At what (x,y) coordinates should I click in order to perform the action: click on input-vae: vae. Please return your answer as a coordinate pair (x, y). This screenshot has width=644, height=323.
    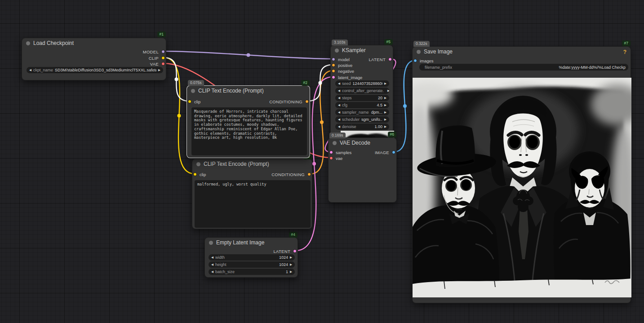
    Looking at the image, I should click on (336, 158).